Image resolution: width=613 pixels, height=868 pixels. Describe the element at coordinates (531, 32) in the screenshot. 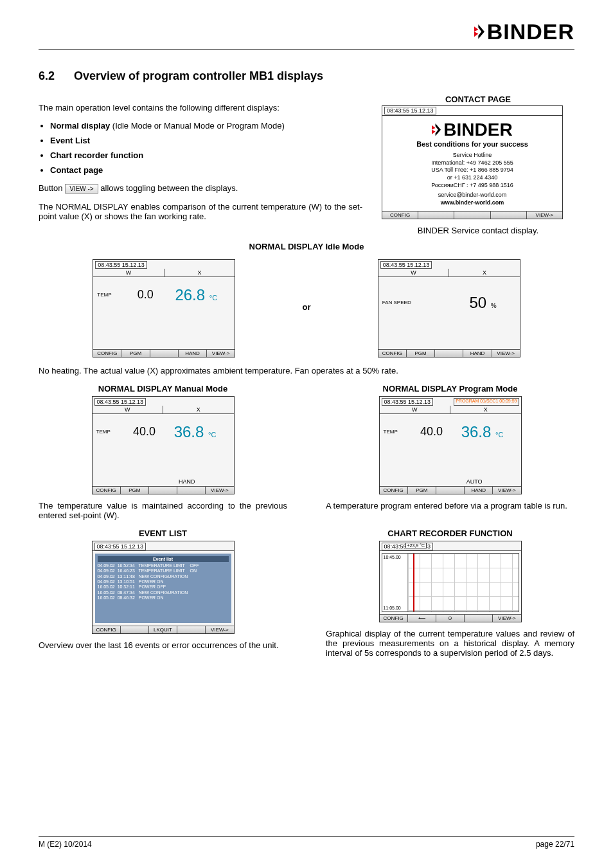

I see `brand-text: BINDER` at that location.